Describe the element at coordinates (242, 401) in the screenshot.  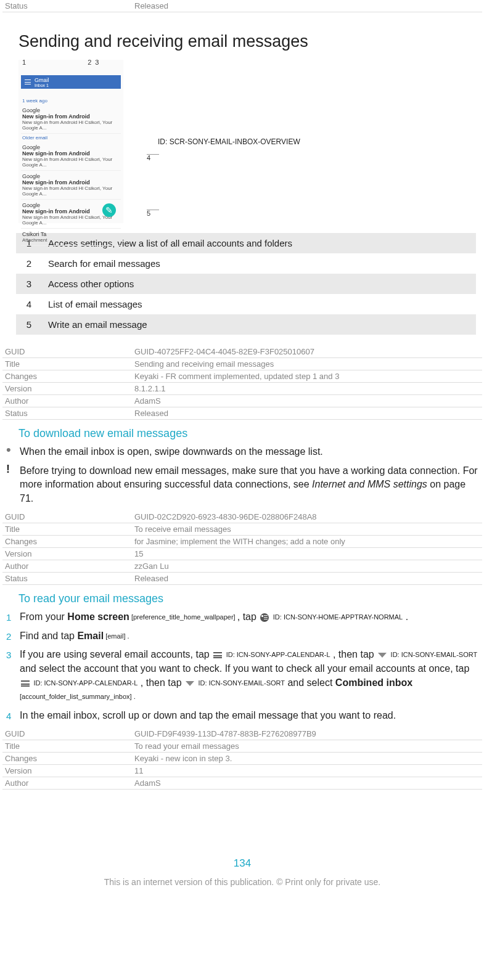
I see `table-row: AuthorAdamS` at that location.